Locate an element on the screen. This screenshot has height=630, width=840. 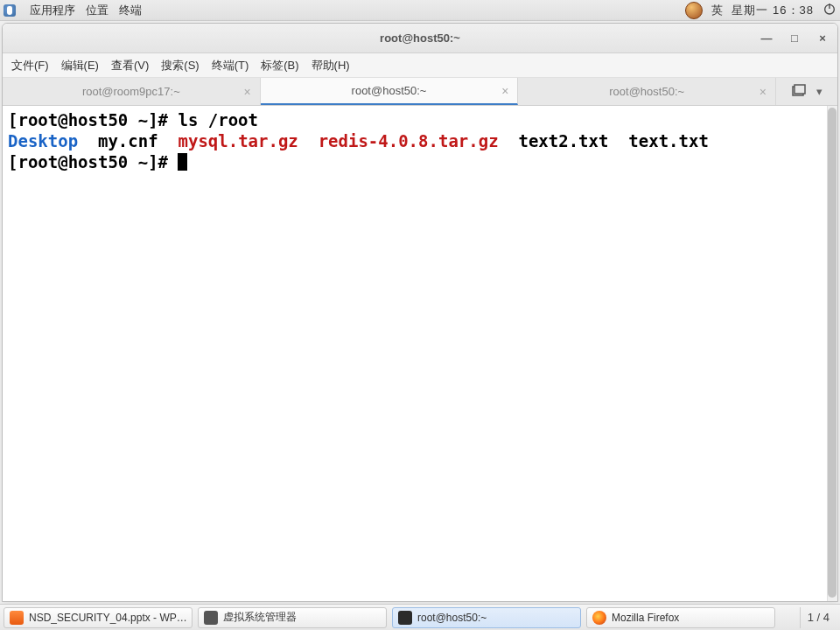
minimize-button: — is located at coordinates (766, 38).